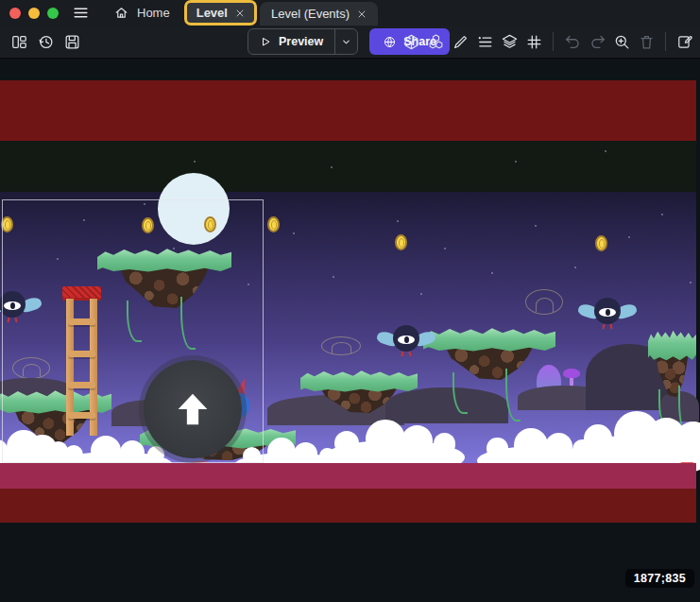 This screenshot has width=700, height=602. Describe the element at coordinates (15, 13) in the screenshot. I see `window-close-button` at that location.